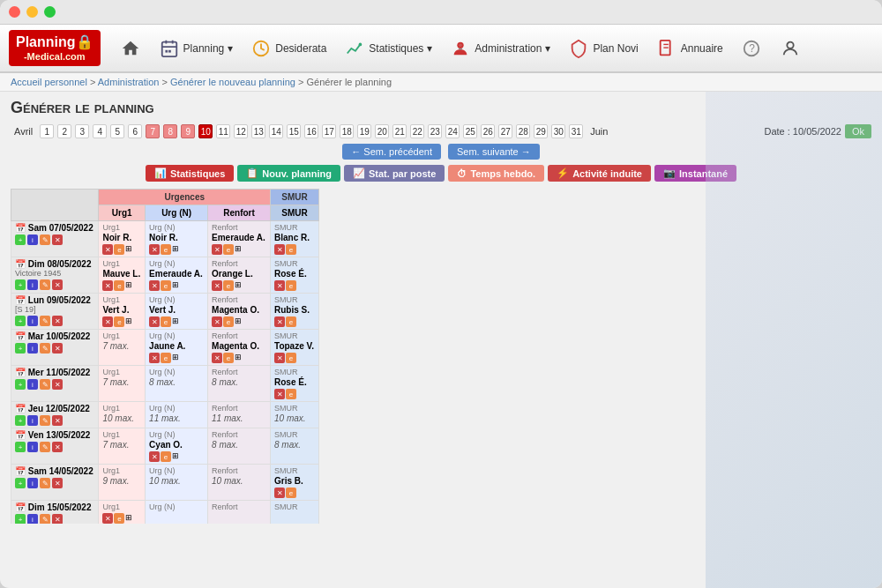 The height and width of the screenshot is (588, 882). Describe the element at coordinates (496, 173) in the screenshot. I see `temps-hebdo-button: ⏱ Temps hebdo.` at that location.